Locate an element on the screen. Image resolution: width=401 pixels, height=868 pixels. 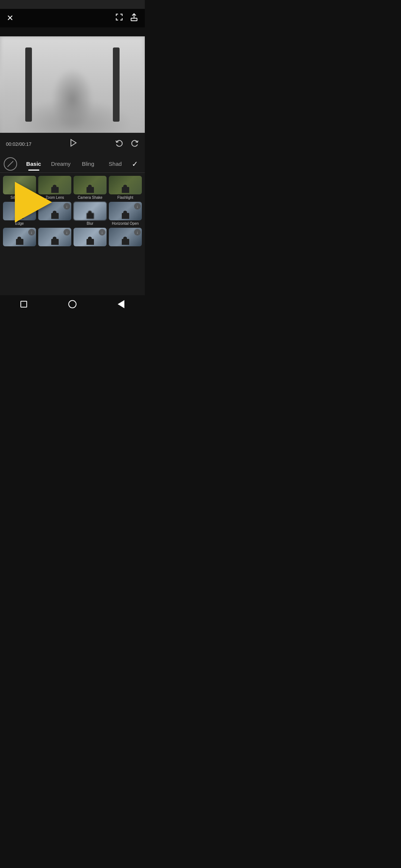
nav-home-button is located at coordinates (72, 304).